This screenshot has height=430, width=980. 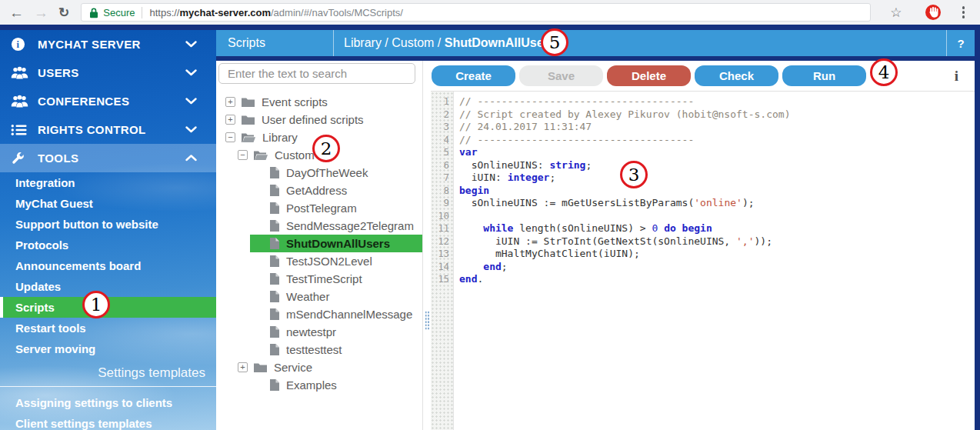 I want to click on sidebar-item-integration: Integration, so click(x=108, y=183).